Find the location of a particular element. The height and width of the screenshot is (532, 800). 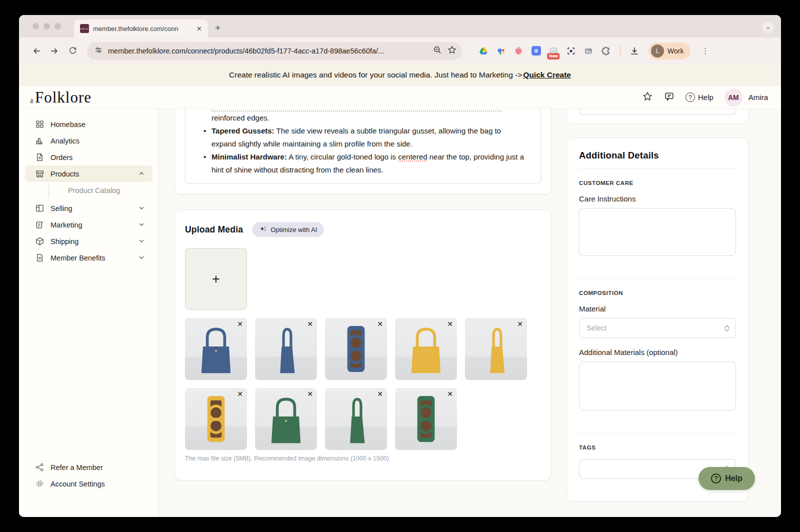

user-avatar: AM is located at coordinates (734, 98).